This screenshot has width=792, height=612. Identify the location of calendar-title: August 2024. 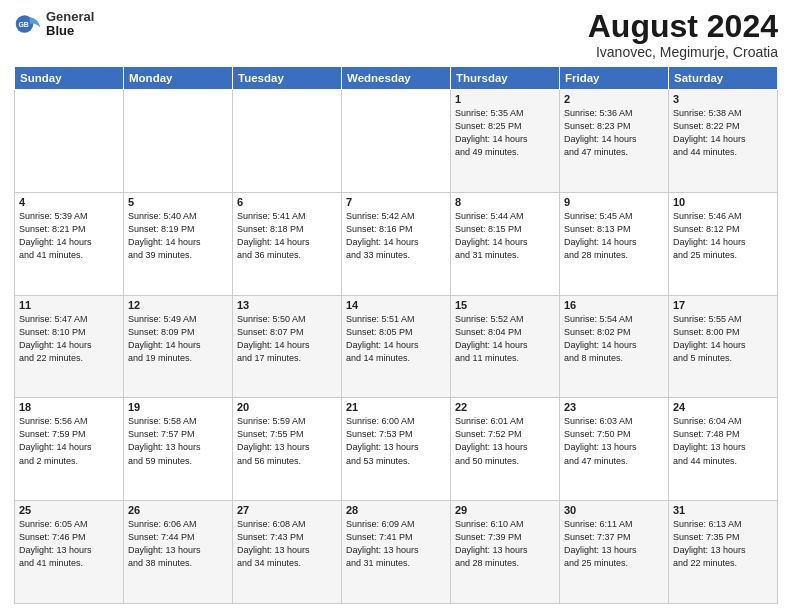
(683, 26).